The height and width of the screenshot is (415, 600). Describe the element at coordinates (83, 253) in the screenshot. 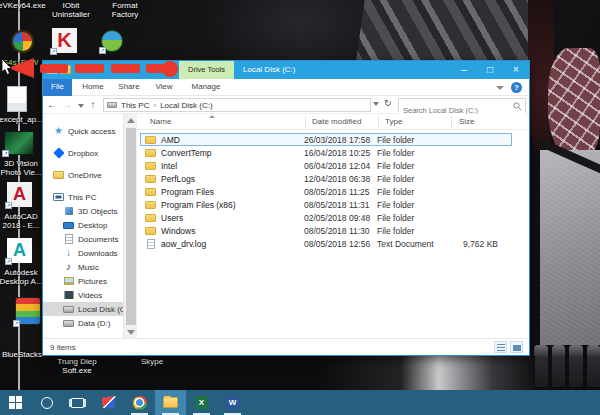

I see `sidebar-item-downloads: ↓Downloads` at that location.